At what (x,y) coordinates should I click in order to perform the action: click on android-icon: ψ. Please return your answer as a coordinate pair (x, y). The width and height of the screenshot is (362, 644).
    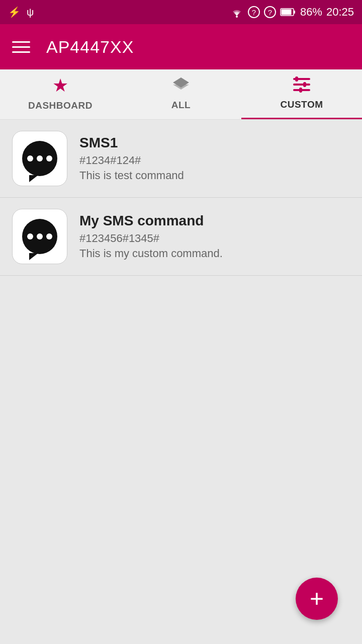
    Looking at the image, I should click on (30, 12).